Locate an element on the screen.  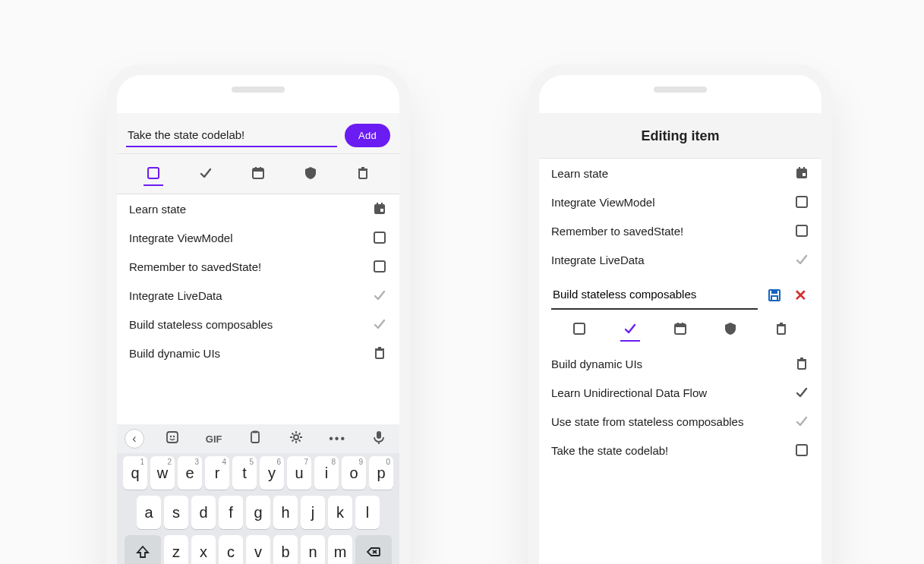
clipboard-icon is located at coordinates (255, 439).